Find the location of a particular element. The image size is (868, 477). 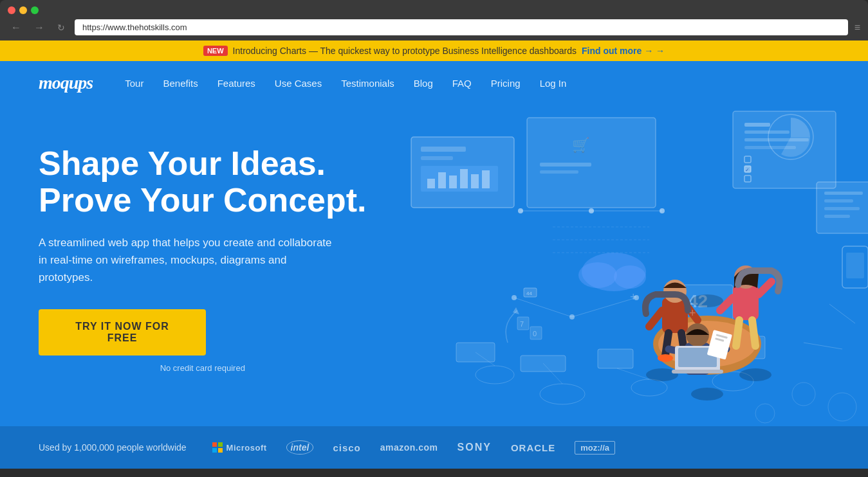

find-out-link: Find out more → is located at coordinates (623, 51).